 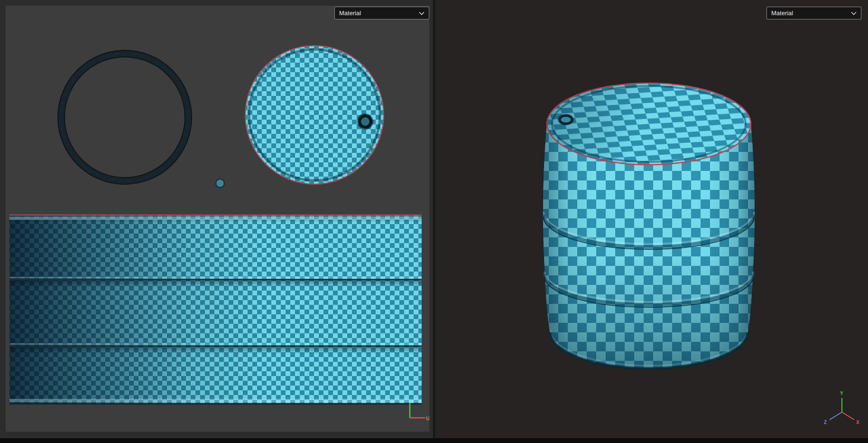 What do you see at coordinates (566, 120) in the screenshot?
I see `barrel-bung-hole` at bounding box center [566, 120].